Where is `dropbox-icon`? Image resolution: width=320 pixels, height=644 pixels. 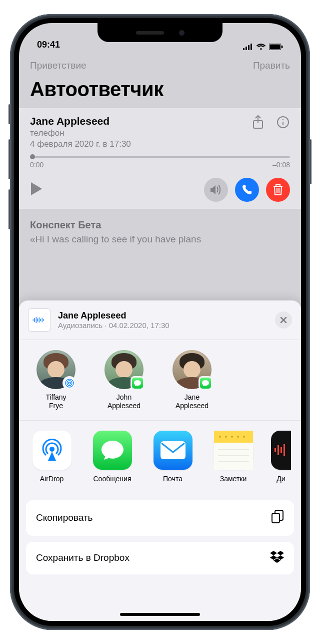
dropbox-icon is located at coordinates (277, 558).